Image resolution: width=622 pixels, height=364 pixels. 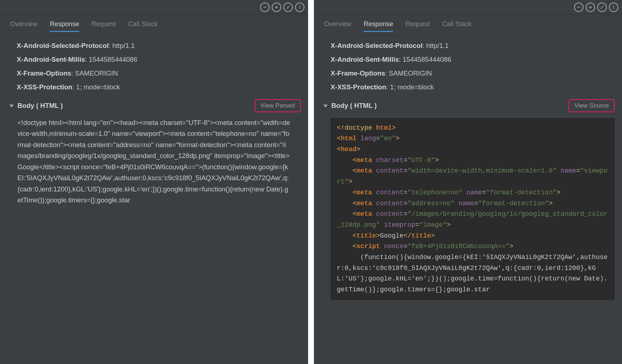 What do you see at coordinates (459, 246) in the screenshot?
I see `val-nonce: "feB+4Pj01s0iRCW6couvqA=="` at bounding box center [459, 246].